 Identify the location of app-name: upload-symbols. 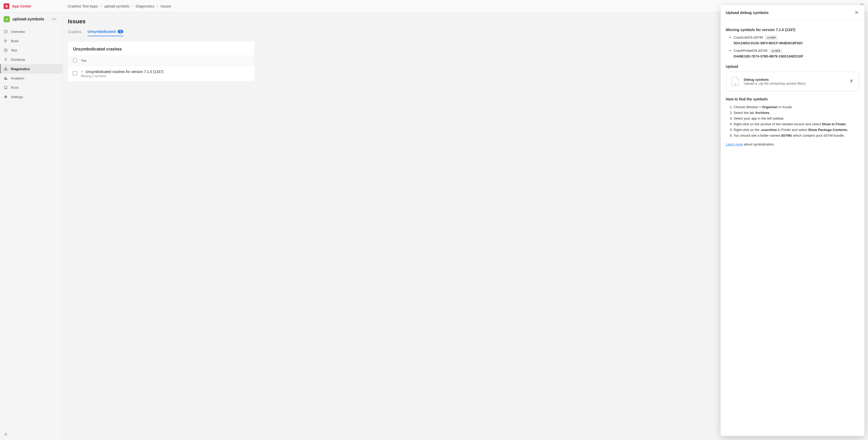
(30, 19).